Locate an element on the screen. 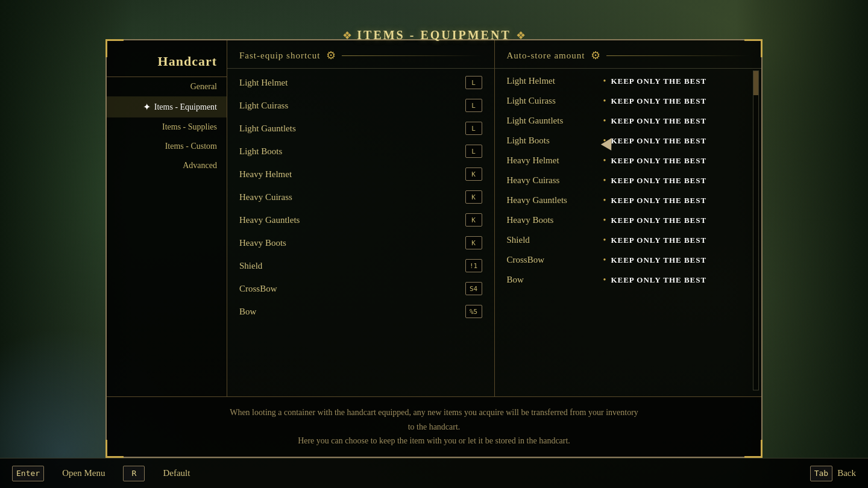 The width and height of the screenshot is (868, 488). table-row: CrossBow • KEEP ONLY THE BEST is located at coordinates (628, 260).